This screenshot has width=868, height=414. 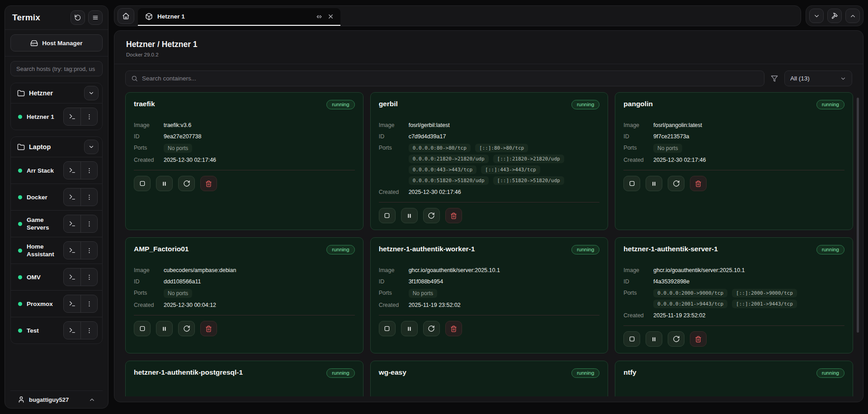 What do you see at coordinates (387, 216) in the screenshot?
I see `stop-icon` at bounding box center [387, 216].